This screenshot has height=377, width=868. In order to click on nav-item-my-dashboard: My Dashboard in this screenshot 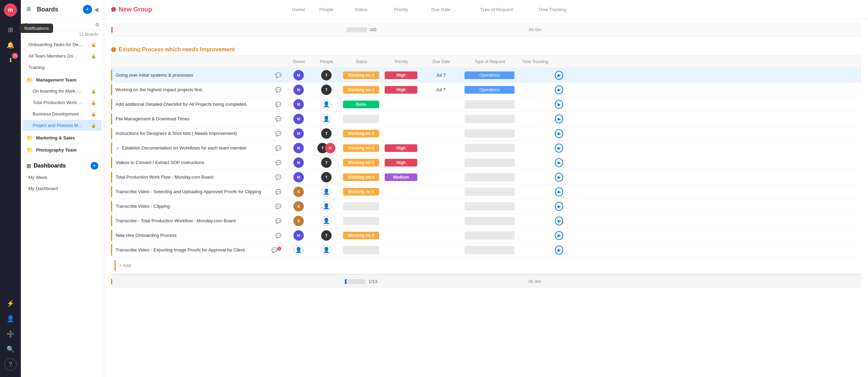, I will do `click(62, 189)`.